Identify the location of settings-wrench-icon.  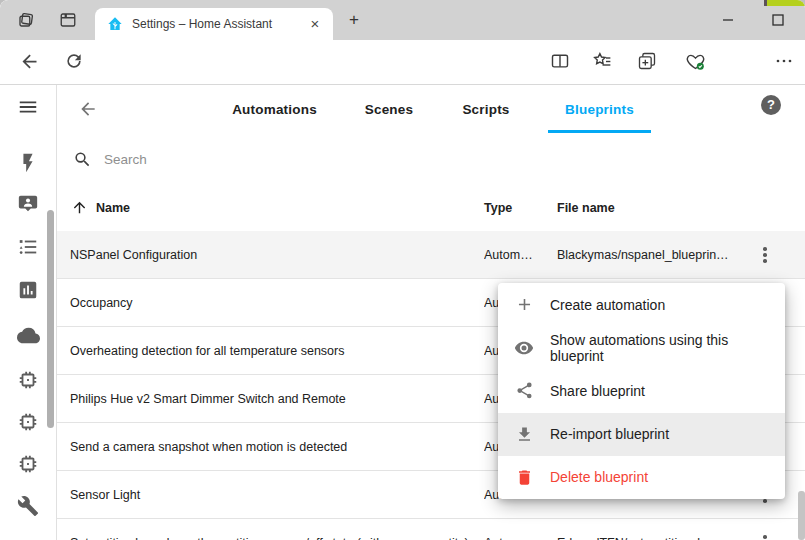
(28, 506).